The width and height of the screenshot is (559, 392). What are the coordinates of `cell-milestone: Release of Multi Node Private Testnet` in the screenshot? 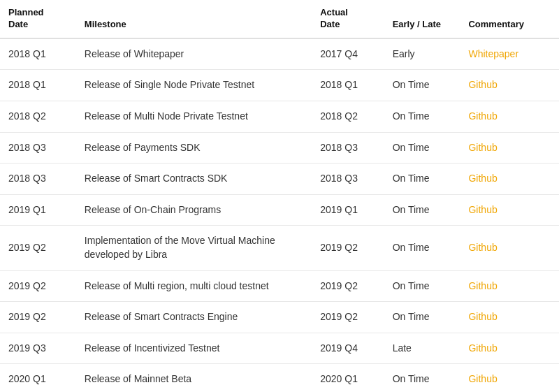 It's located at (194, 116).